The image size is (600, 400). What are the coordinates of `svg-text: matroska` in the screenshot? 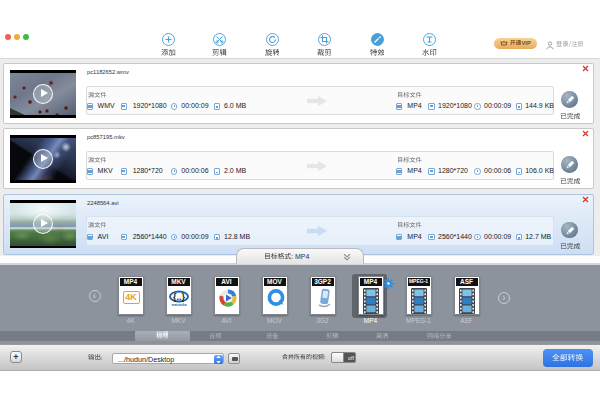 It's located at (178, 305).